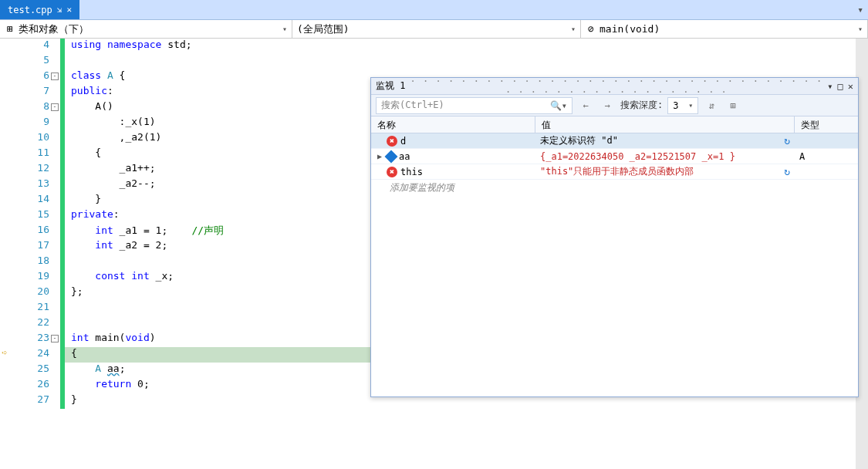 This screenshot has width=868, height=469. I want to click on nav-forward-button: →, so click(607, 106).